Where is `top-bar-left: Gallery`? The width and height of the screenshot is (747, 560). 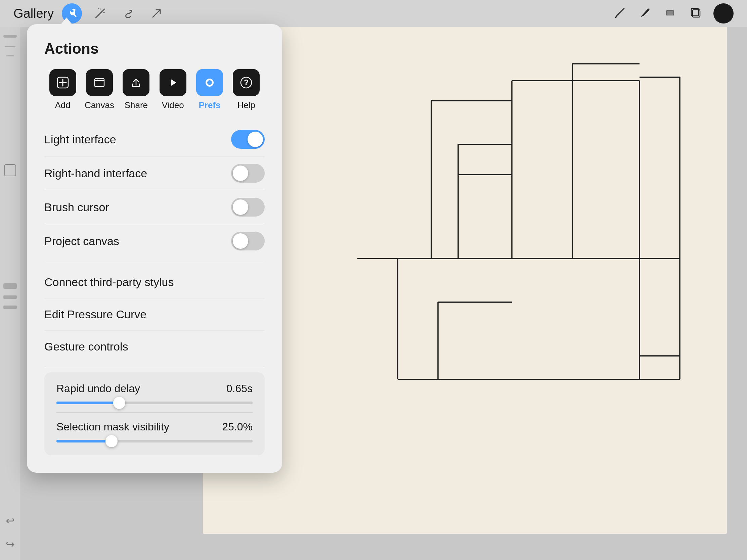 top-bar-left: Gallery is located at coordinates (90, 14).